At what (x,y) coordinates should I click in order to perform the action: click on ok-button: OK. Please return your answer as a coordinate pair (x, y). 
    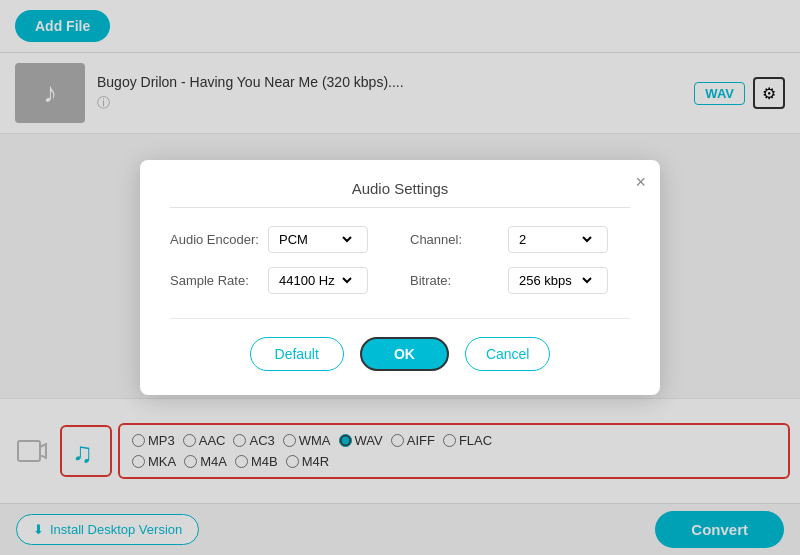
    Looking at the image, I should click on (404, 354).